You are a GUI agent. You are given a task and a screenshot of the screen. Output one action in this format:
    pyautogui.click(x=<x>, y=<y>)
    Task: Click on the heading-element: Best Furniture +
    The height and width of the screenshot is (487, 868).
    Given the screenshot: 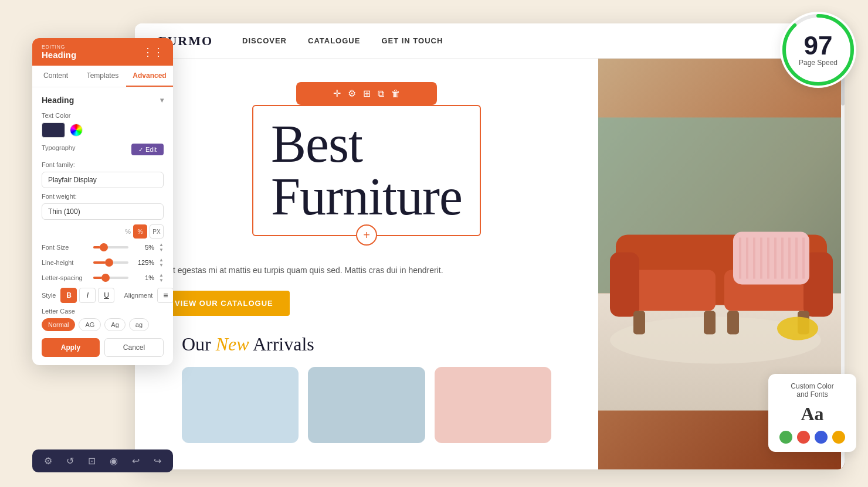 What is the action you would take?
    pyautogui.click(x=367, y=171)
    